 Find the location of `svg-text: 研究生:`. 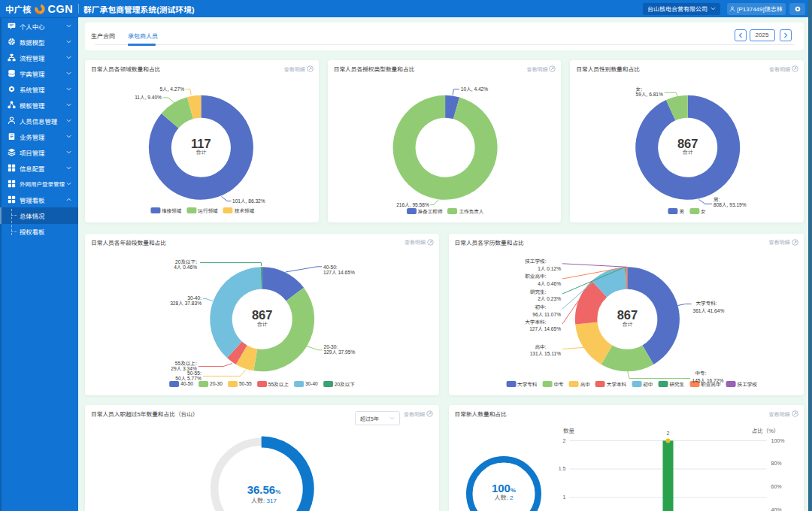

svg-text: 研究生: is located at coordinates (538, 292).